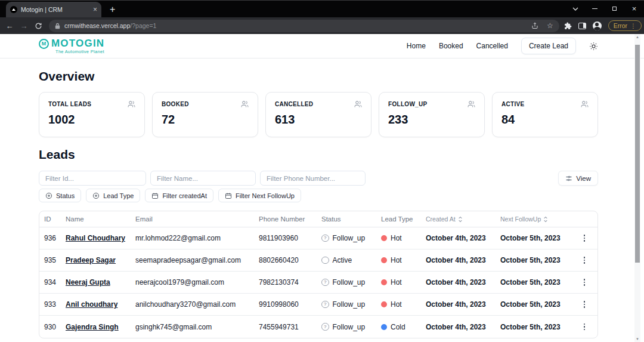  I want to click on table-header-row: ID Name Email Phone Number Status Lead T…, so click(318, 220).